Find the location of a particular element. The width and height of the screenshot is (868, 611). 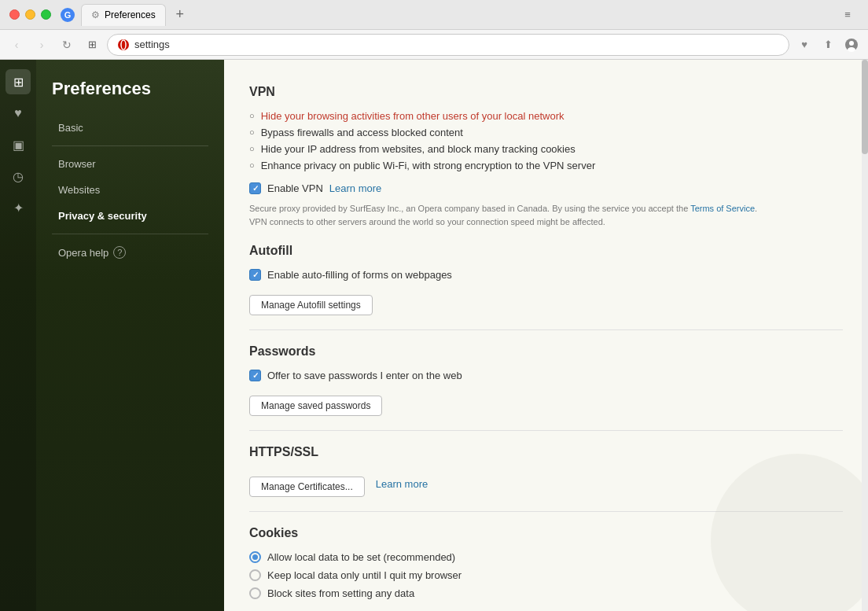

sidebar-item-browser: Browser is located at coordinates (131, 164).